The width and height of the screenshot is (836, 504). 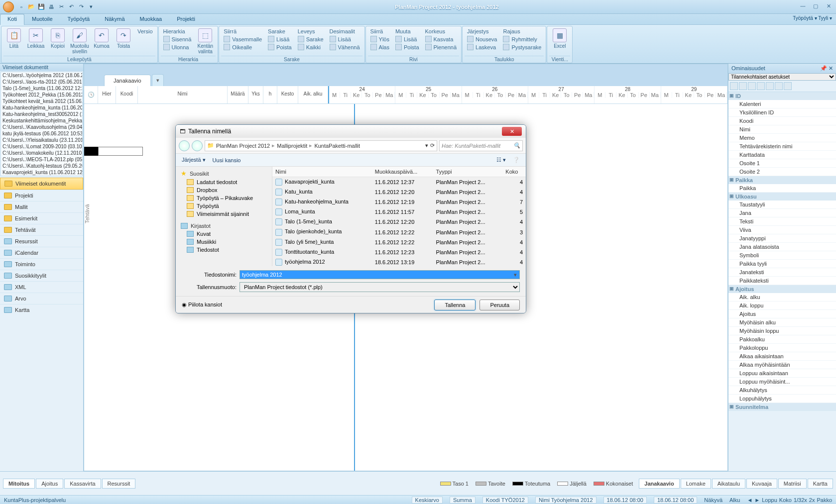 I want to click on status-pakko: Pakko, so click(x=825, y=500).